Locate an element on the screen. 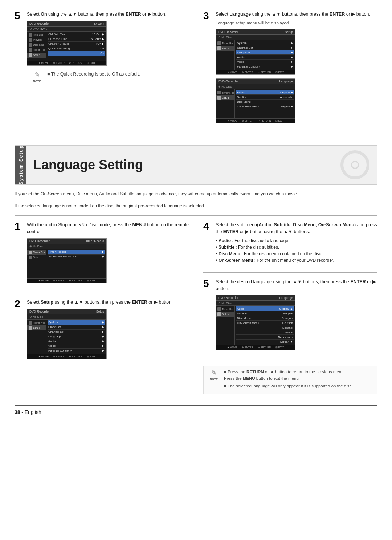 The height and width of the screenshot is (540, 392). disc-label: ⊙ DVD-RW/VR is located at coordinates (67, 29).